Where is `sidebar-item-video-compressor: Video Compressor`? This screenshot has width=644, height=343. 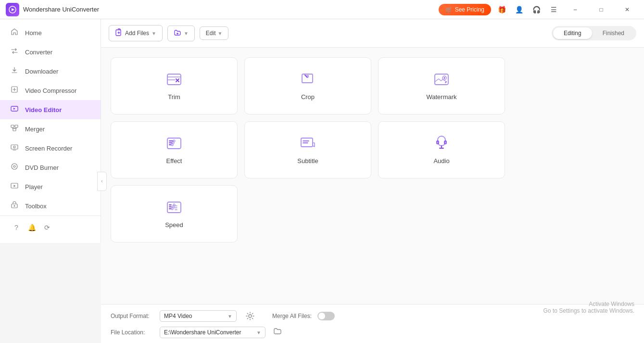
sidebar-item-video-compressor: Video Compressor is located at coordinates (50, 90).